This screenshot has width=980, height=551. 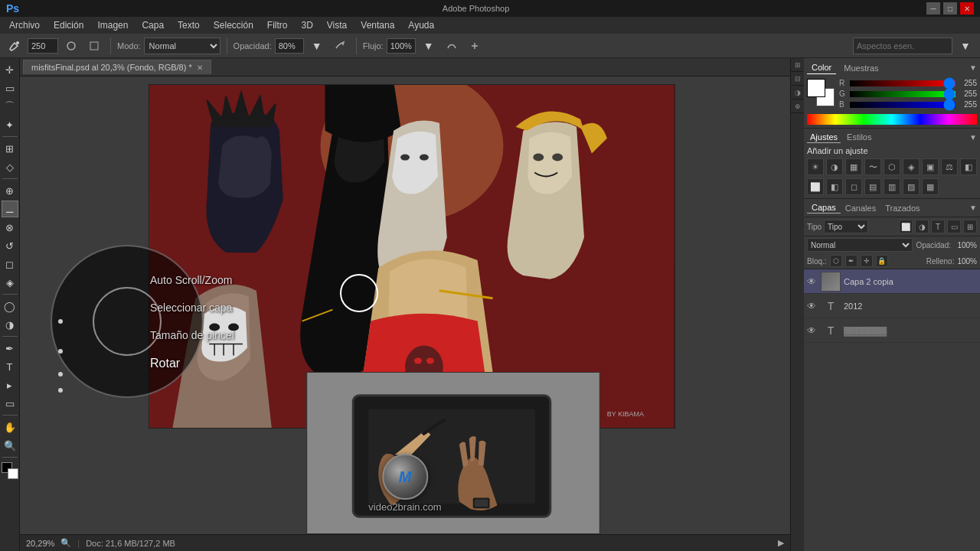 What do you see at coordinates (10, 70) in the screenshot?
I see `move-tool: ✛` at bounding box center [10, 70].